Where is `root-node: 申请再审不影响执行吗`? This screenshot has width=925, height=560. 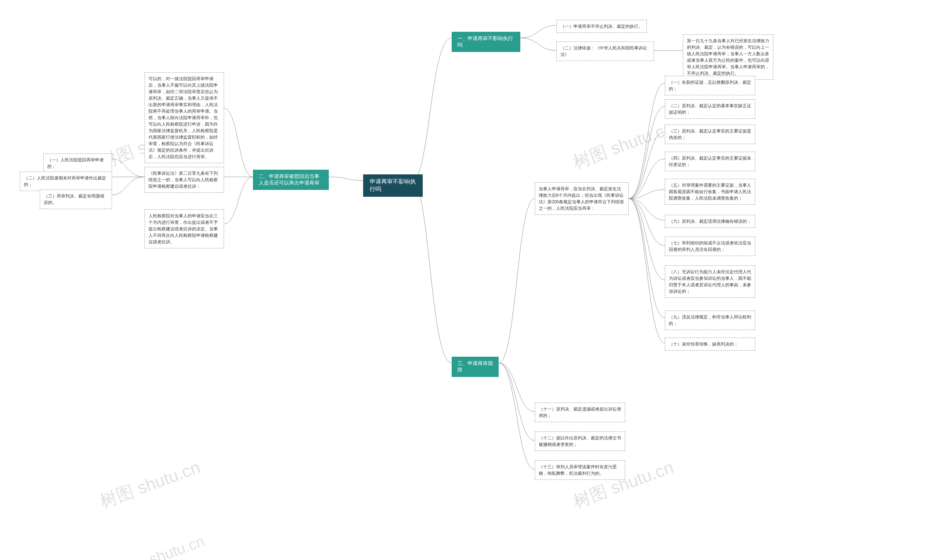
root-node: 申请再审不影响执行吗 is located at coordinates (393, 186).